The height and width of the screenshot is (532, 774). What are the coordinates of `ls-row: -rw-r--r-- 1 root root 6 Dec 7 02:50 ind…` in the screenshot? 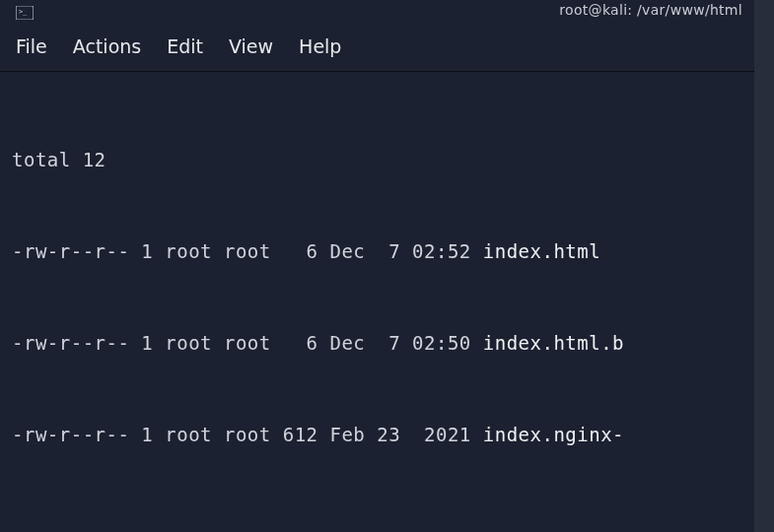 It's located at (377, 343).